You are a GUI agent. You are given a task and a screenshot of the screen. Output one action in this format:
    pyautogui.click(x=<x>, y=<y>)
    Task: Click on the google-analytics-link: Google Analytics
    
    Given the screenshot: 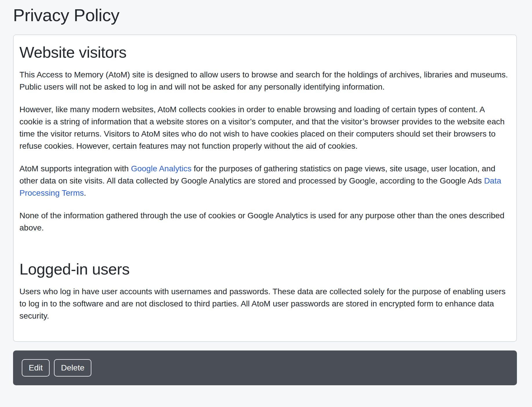 What is the action you would take?
    pyautogui.click(x=161, y=169)
    